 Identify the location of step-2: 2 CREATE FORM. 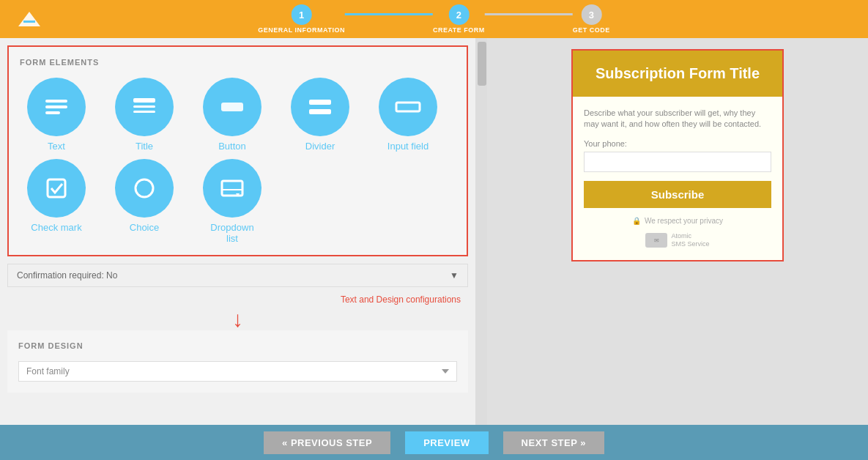
(459, 19).